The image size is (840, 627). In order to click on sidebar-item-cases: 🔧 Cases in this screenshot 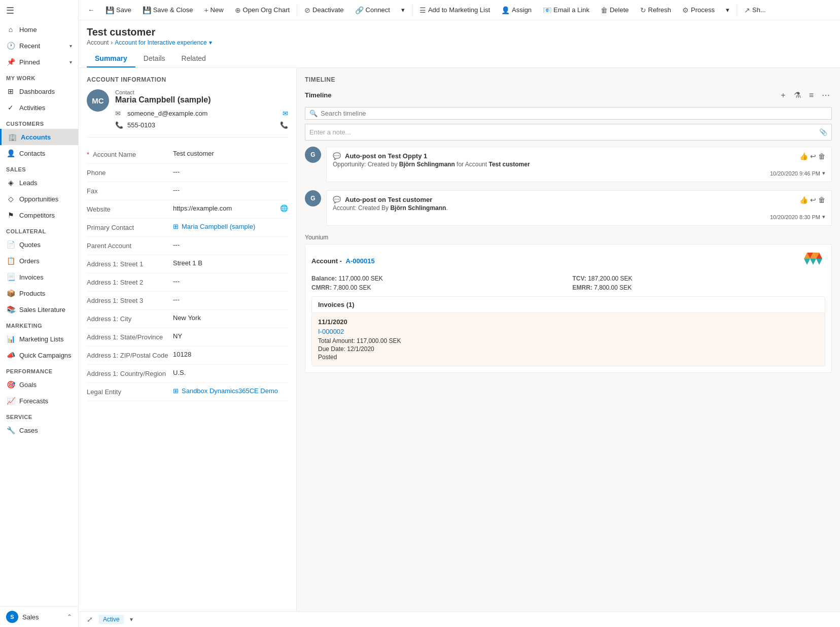, I will do `click(39, 430)`.